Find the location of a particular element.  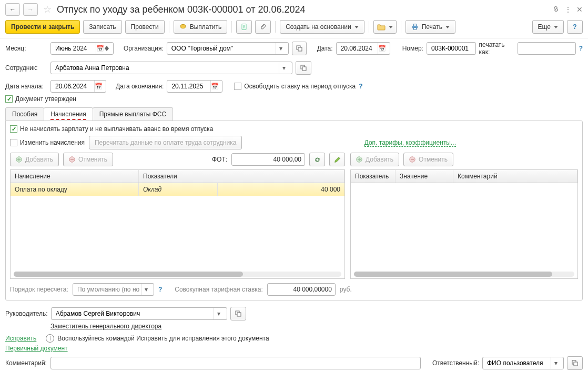

position-link: Заместитель генерального директора is located at coordinates (106, 326).